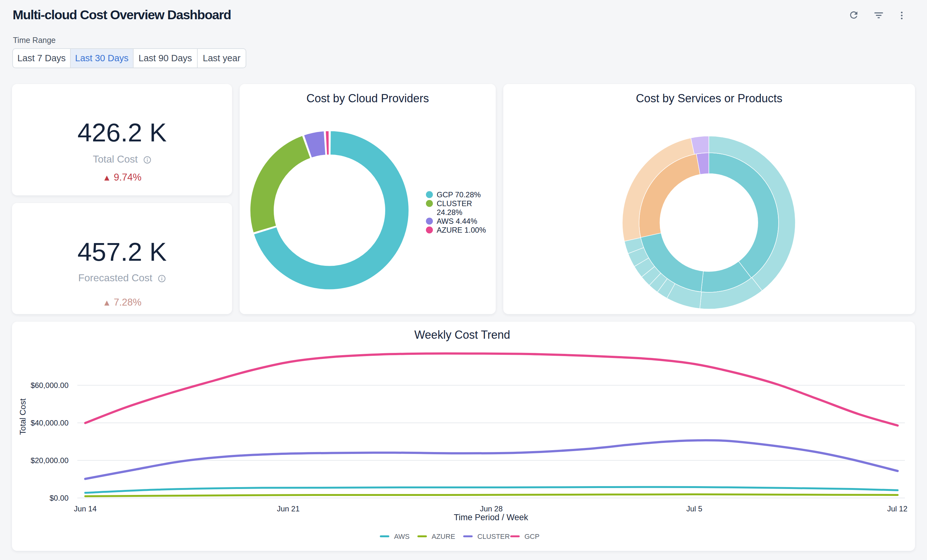  What do you see at coordinates (491, 508) in the screenshot?
I see `svg-text: Jun 28` at bounding box center [491, 508].